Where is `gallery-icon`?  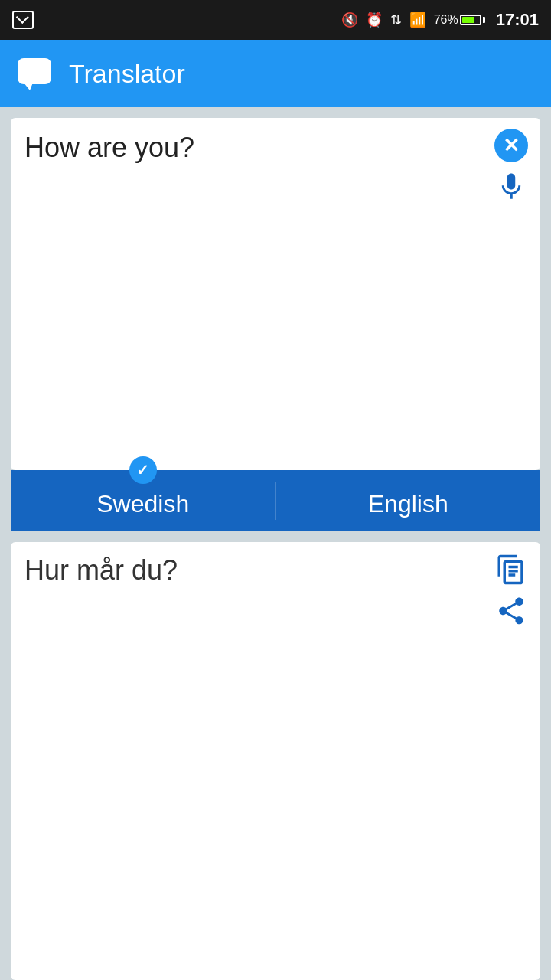
gallery-icon is located at coordinates (23, 20).